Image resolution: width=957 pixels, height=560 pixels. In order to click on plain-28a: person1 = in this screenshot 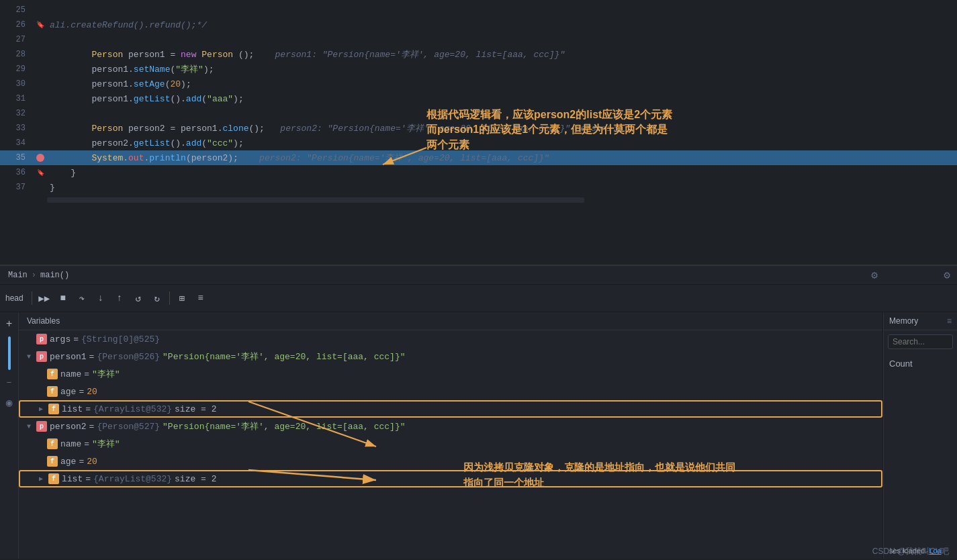, I will do `click(154, 55)`.